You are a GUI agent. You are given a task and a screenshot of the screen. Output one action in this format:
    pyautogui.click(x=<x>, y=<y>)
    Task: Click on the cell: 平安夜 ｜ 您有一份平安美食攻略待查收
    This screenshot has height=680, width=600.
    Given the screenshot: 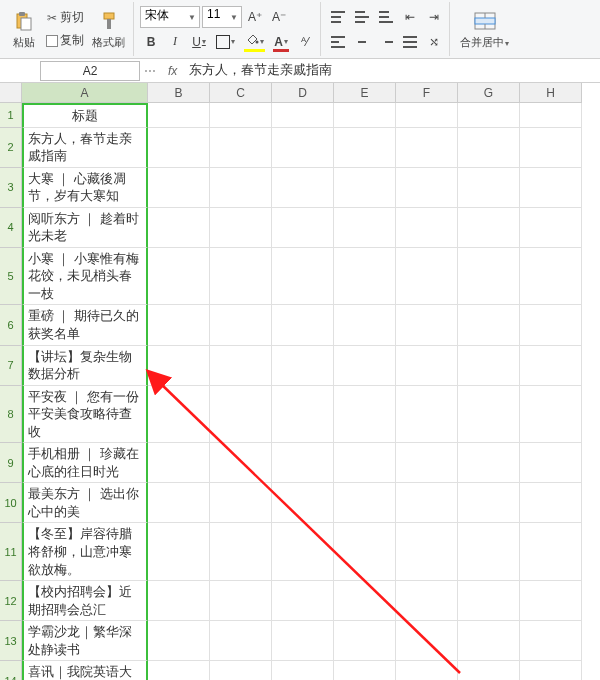 What is the action you would take?
    pyautogui.click(x=85, y=415)
    